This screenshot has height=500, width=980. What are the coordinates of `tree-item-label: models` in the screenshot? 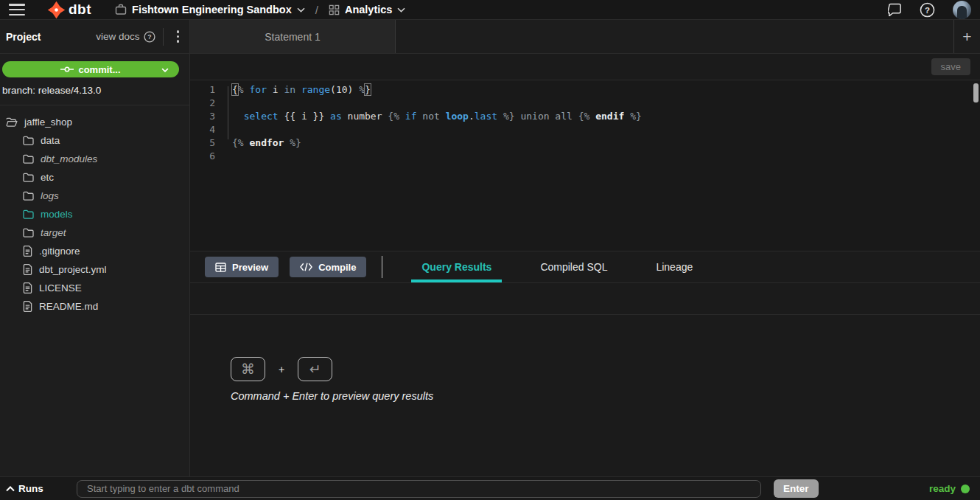 It's located at (57, 214).